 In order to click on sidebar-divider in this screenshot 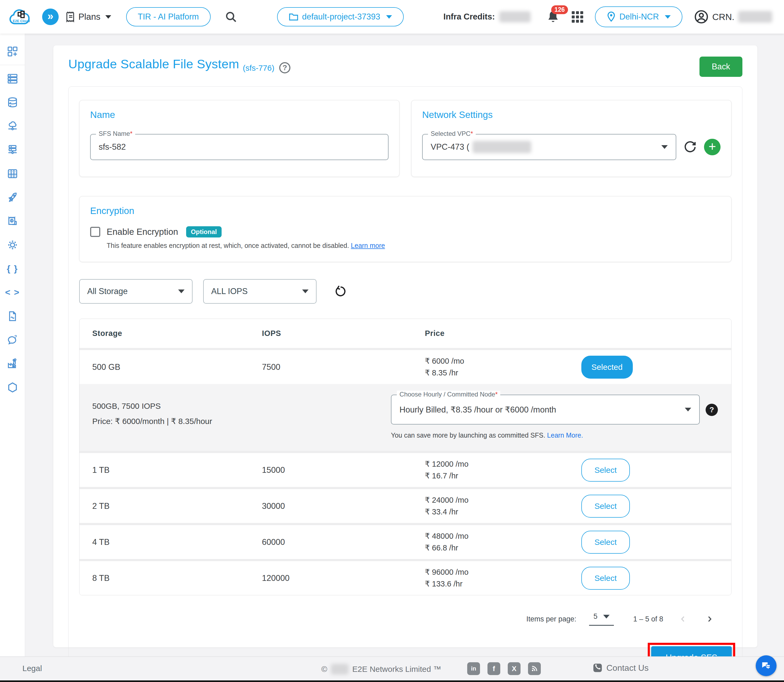, I will do `click(13, 65)`.